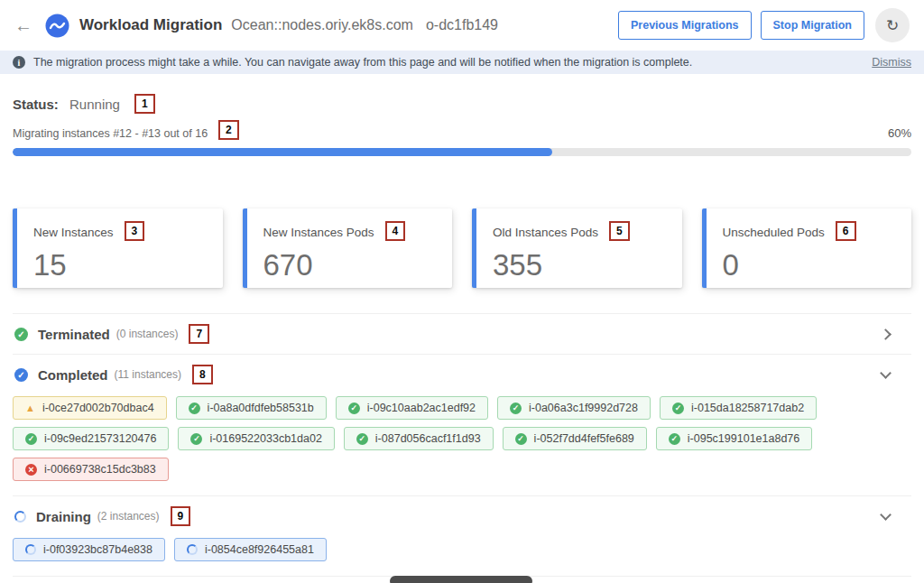 The width and height of the screenshot is (924, 583). Describe the element at coordinates (31, 408) in the screenshot. I see `warning-icon: ▲` at that location.